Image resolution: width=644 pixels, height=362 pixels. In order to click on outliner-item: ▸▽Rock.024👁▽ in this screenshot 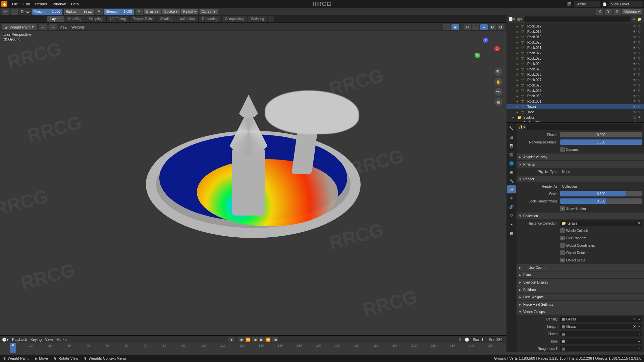, I will do `click(575, 64)`.